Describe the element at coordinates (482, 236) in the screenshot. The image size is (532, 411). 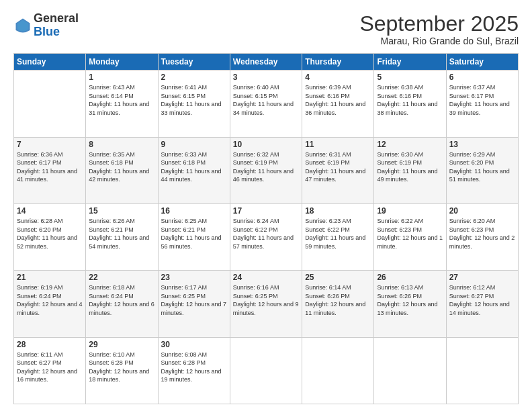
I see `table-row: 20Sunrise: 6:20 AM Sunset: 6:23 PM Dayli…` at that location.